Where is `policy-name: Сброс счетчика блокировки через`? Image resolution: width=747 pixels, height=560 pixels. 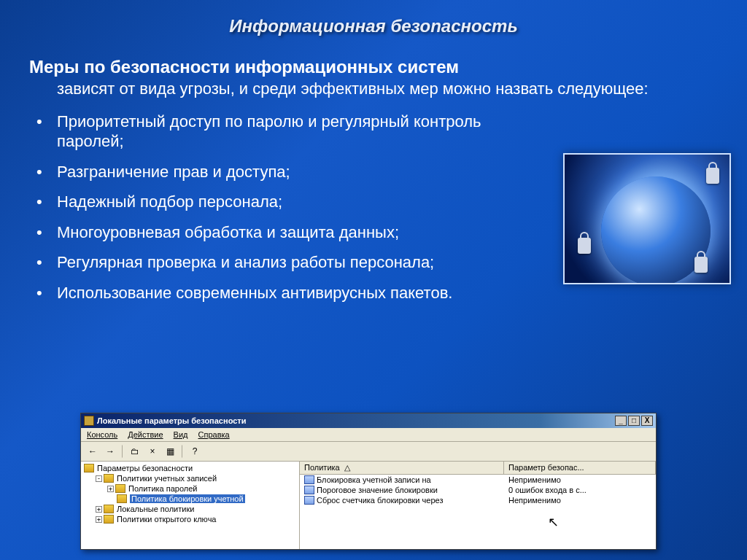
policy-name: Сброс счетчика блокировки через is located at coordinates (379, 500).